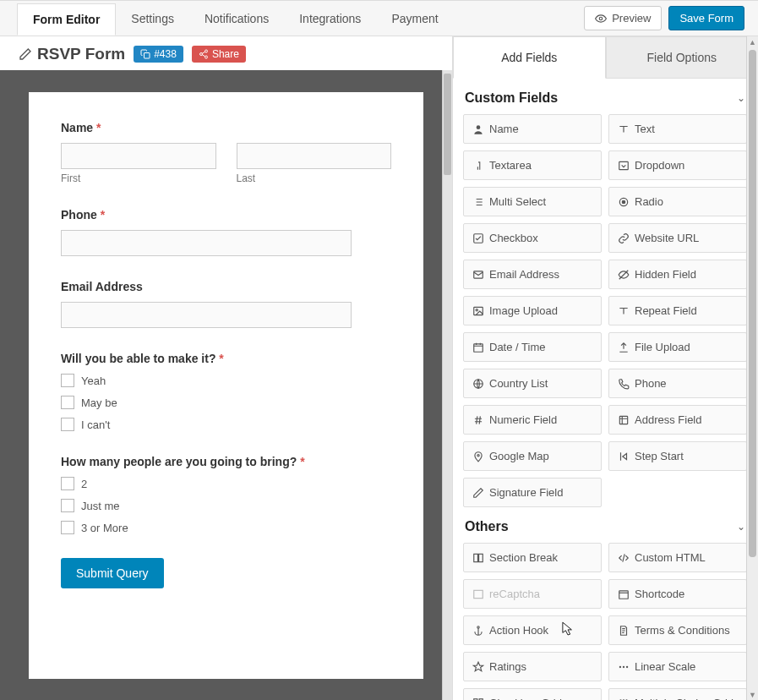  Describe the element at coordinates (523, 419) in the screenshot. I see `field-item-label: Numeric Field` at that location.